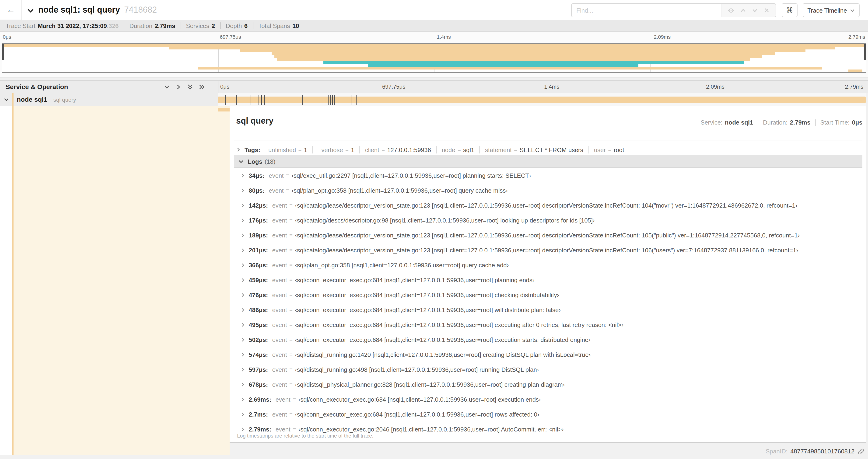 The height and width of the screenshot is (459, 868). Describe the element at coordinates (372, 150) in the screenshot. I see `tag-key: client` at that location.